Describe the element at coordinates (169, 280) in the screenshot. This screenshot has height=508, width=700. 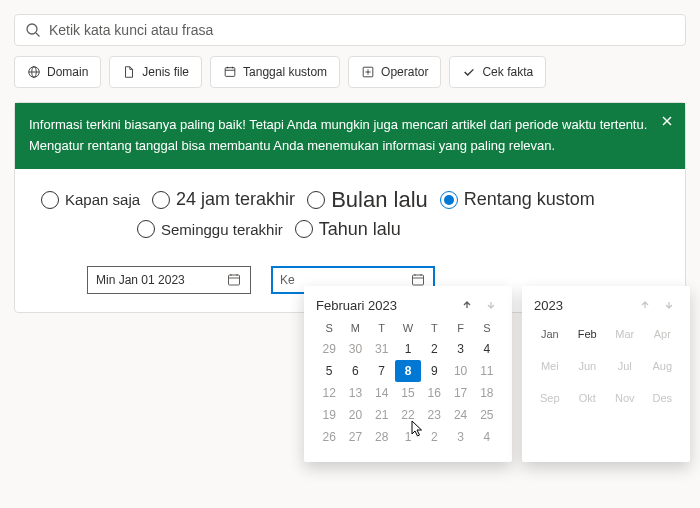
I see `date-from-field: Min Jan 01 2023` at that location.